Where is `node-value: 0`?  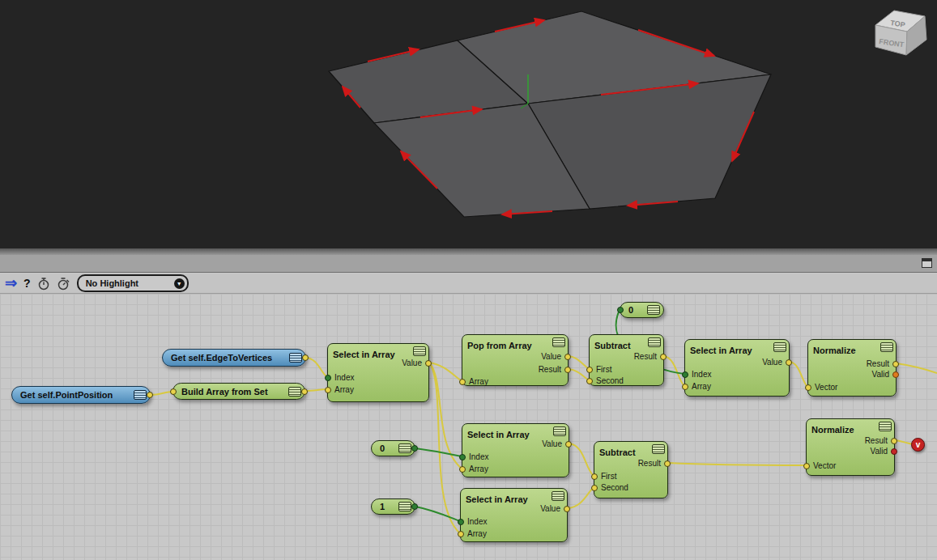 node-value: 0 is located at coordinates (631, 310).